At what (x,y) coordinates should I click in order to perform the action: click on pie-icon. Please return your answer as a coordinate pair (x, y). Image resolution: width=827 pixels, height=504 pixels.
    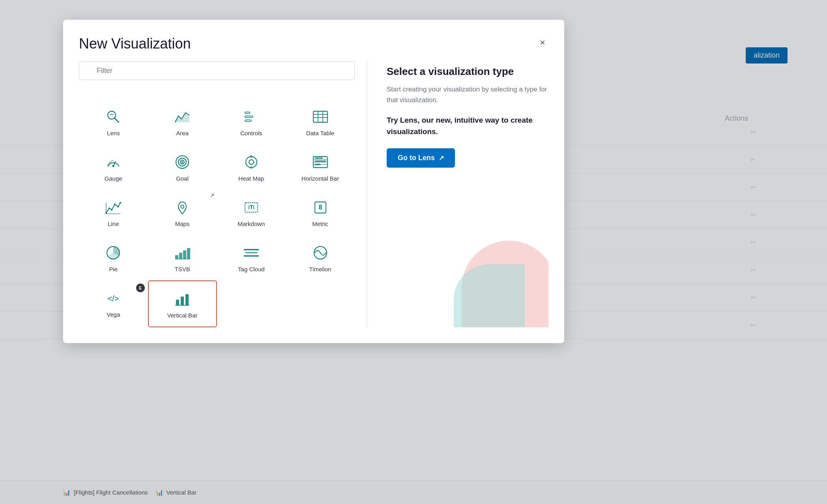
    Looking at the image, I should click on (113, 253).